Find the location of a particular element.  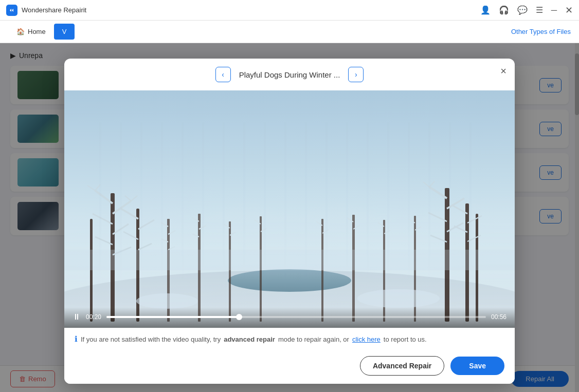

prev-button: ‹ is located at coordinates (223, 74).